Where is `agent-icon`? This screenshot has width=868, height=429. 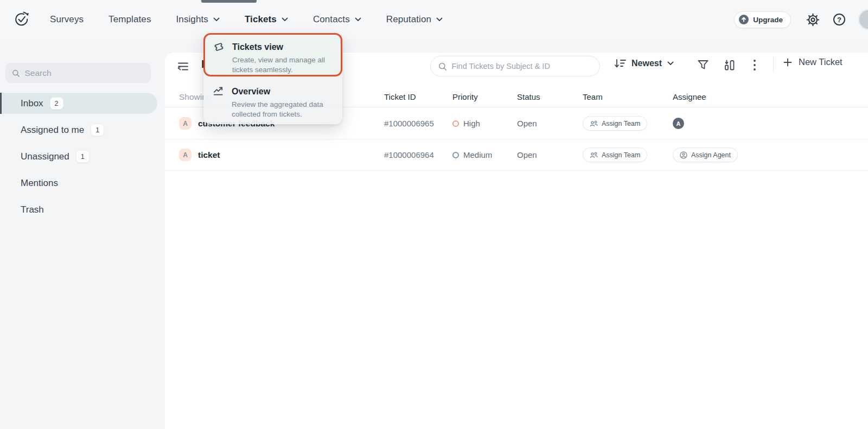 agent-icon is located at coordinates (684, 155).